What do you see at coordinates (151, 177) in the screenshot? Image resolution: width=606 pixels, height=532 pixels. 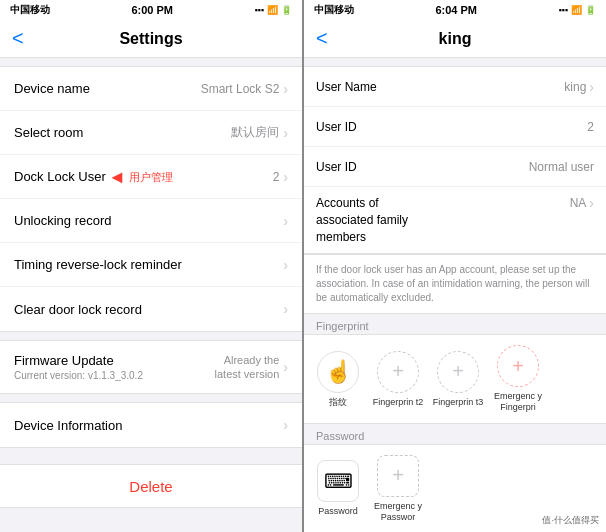 I see `dock-lock-user-row: Dock Lock User 2 › ◄ 用户管理` at bounding box center [151, 177].